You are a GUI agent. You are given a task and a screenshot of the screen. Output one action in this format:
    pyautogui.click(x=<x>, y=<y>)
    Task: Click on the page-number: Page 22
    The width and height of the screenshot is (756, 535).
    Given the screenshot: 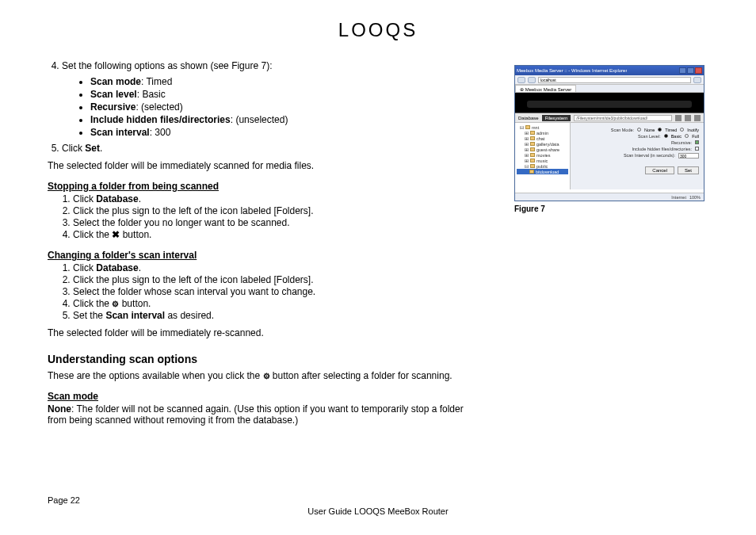 What is the action you would take?
    pyautogui.click(x=378, y=500)
    